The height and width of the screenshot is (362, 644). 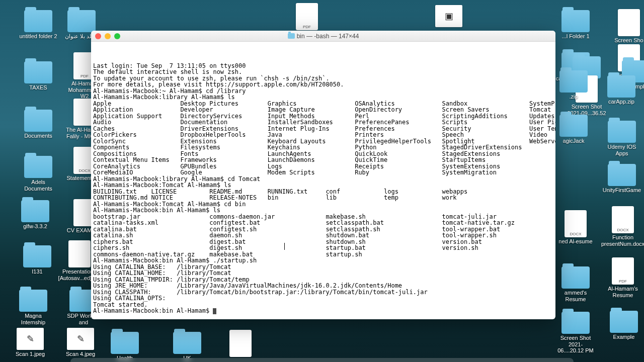 What do you see at coordinates (622, 150) in the screenshot?
I see `icon-label: Udemy IOS Apps` at bounding box center [622, 150].